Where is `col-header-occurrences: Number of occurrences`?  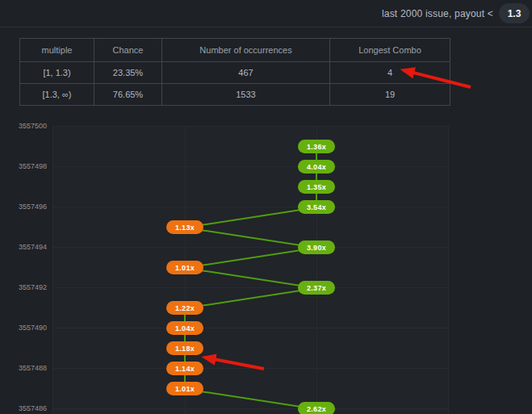 col-header-occurrences: Number of occurrences is located at coordinates (246, 50).